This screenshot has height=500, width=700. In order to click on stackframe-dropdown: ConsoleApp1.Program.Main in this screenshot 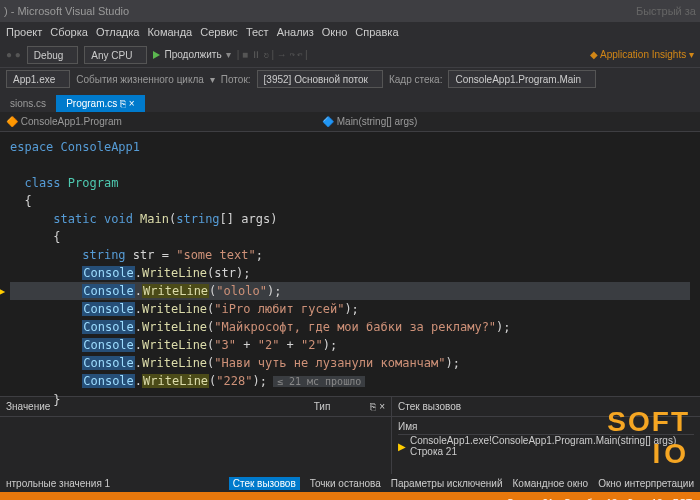, I will do `click(522, 79)`.